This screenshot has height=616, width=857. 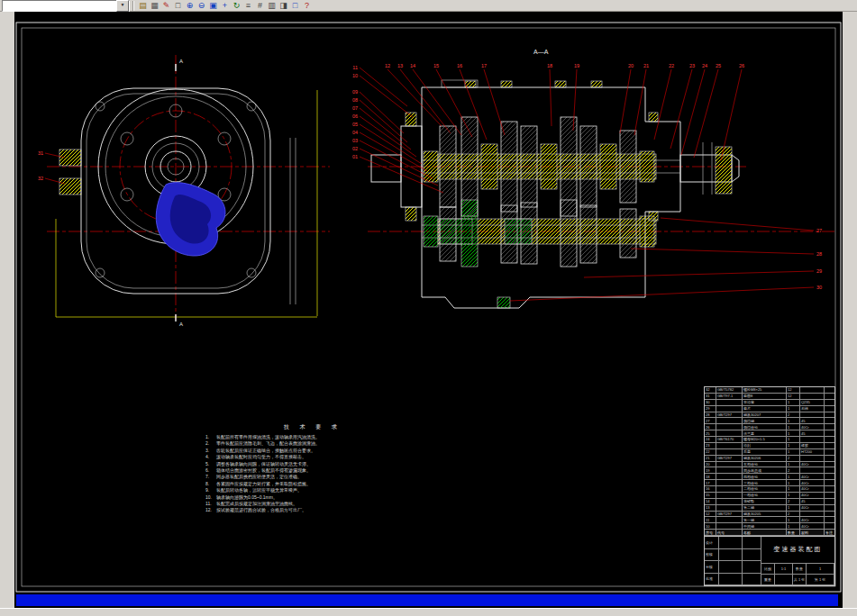 I want to click on callout: 13, so click(x=400, y=66).